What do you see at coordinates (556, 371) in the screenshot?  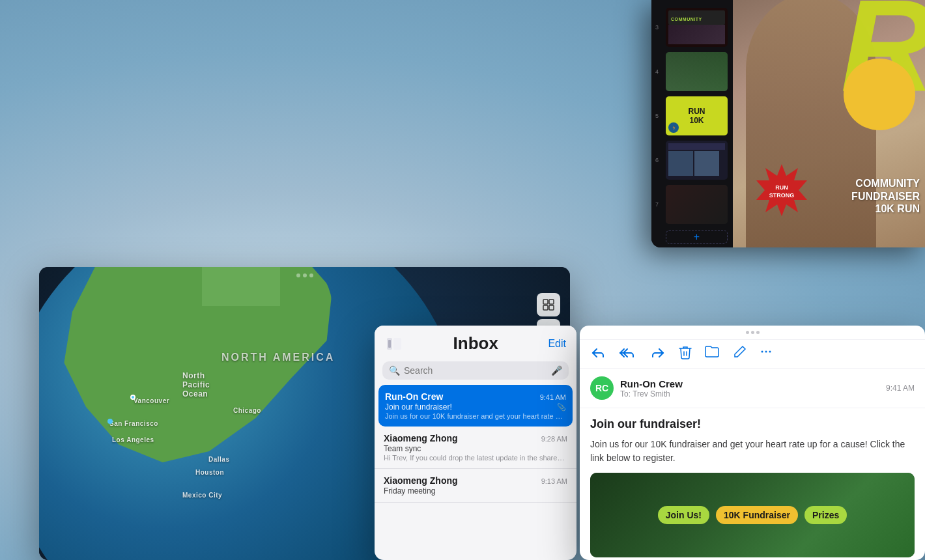 I see `microphone-icon: 🎤` at bounding box center [556, 371].